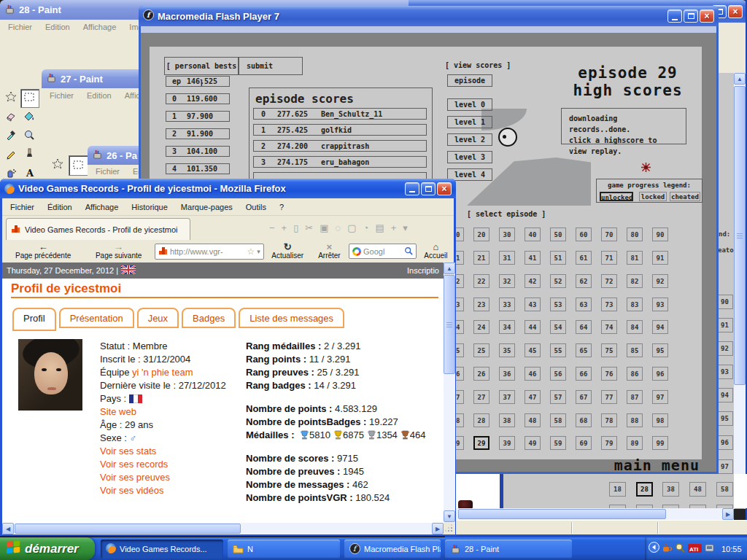 Image resolution: width=747 pixels, height=560 pixels. I want to click on episode-cell-74: 74, so click(609, 327).